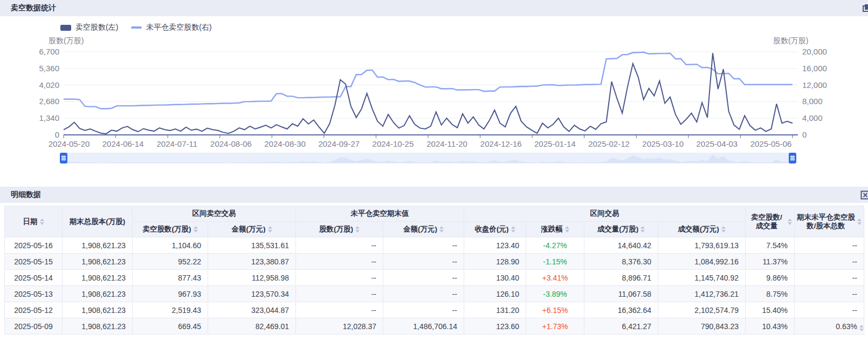 This screenshot has height=341, width=868. Describe the element at coordinates (340, 326) in the screenshot. I see `cell-open-shares: 12,028.37` at that location.